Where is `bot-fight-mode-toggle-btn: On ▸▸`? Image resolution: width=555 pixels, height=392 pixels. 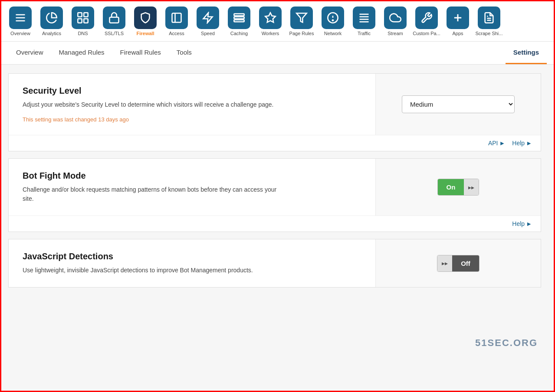 bot-fight-mode-toggle-btn: On ▸▸ is located at coordinates (458, 187).